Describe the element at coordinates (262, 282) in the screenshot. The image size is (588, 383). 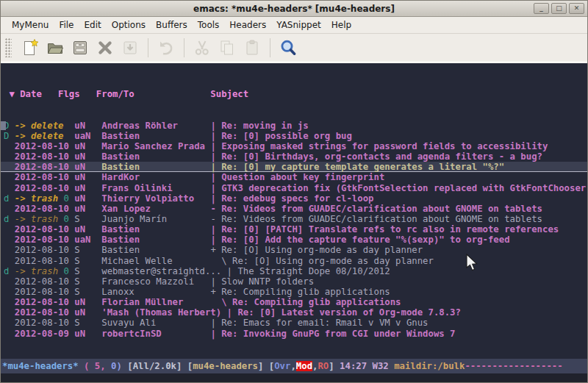
I see `message-subject: | Slow NNTP folders` at that location.